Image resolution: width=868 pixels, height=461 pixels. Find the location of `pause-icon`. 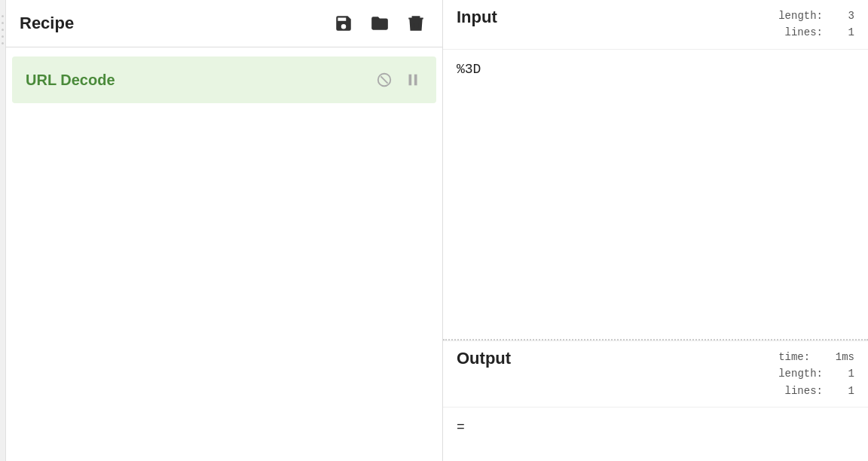

pause-icon is located at coordinates (413, 80).